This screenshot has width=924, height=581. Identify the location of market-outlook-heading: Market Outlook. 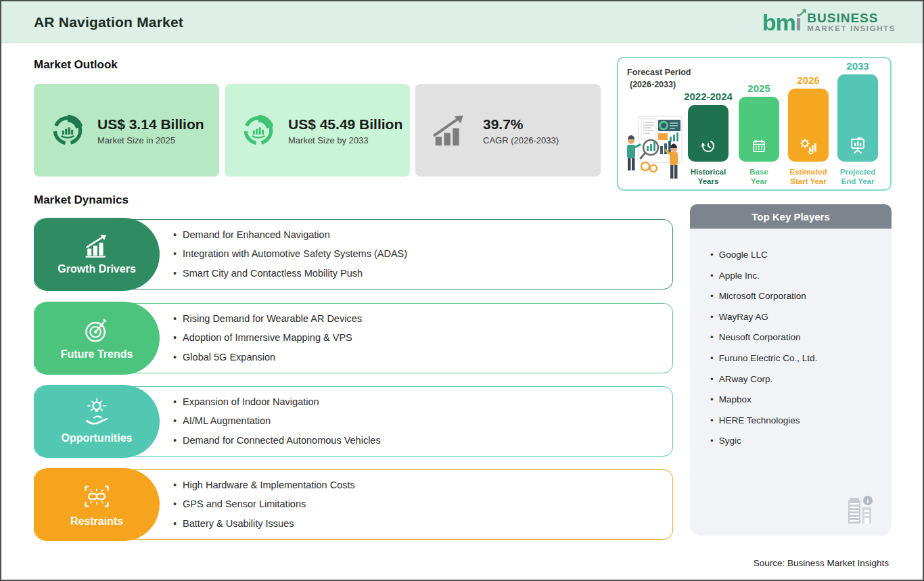
(76, 65).